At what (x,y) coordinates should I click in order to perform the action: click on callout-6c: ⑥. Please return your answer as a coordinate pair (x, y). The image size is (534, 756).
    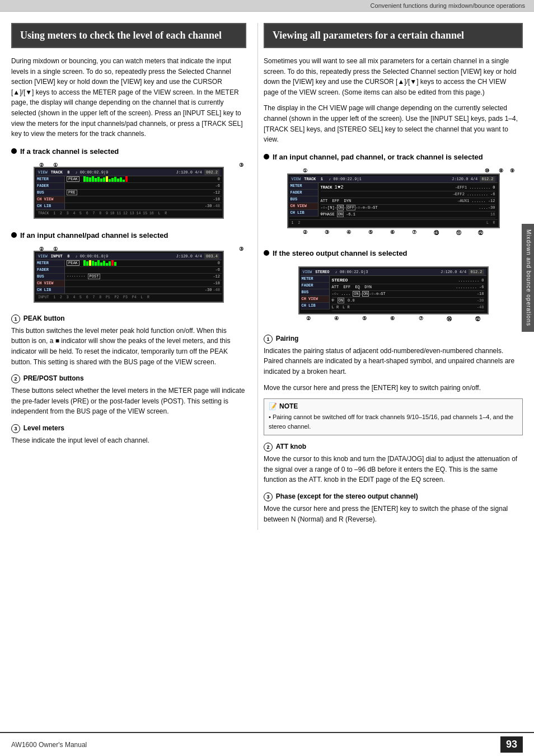
    Looking at the image, I should click on (392, 233).